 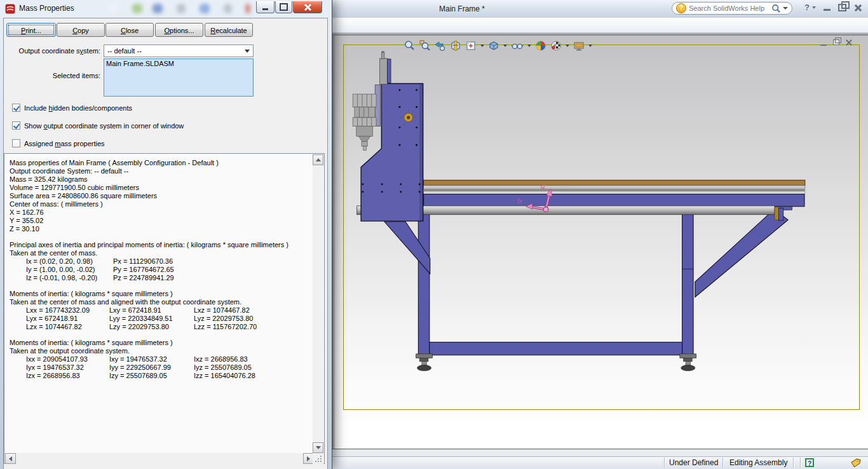 I want to click on include-hidden-checkbox-row: Include hidden bodies/components, so click(x=72, y=108).